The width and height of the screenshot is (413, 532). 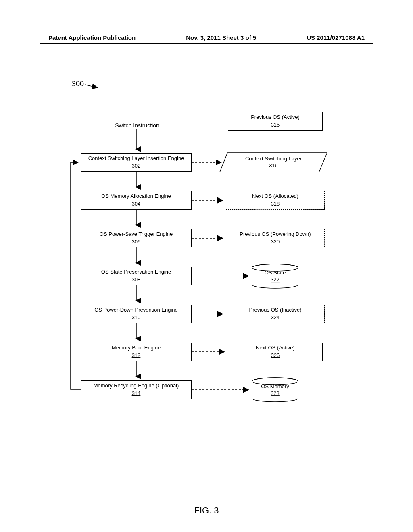 I want to click on box-next-os-active: Next OS (Active) 326, so click(x=275, y=352).